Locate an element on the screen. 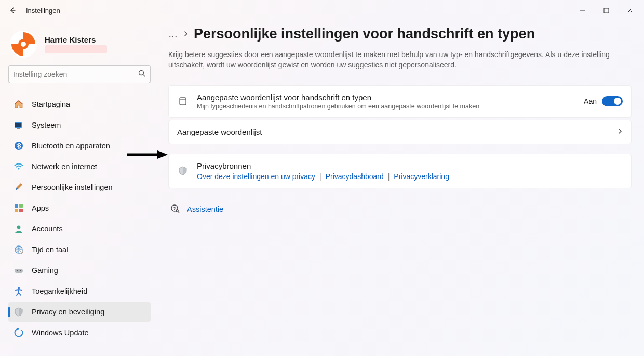 The width and height of the screenshot is (644, 356). gamepad-icon is located at coordinates (19, 270).